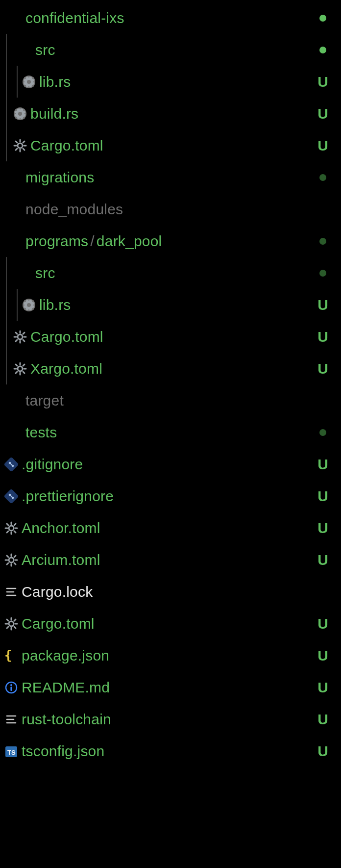  Describe the element at coordinates (166, 464) in the screenshot. I see `file-label: .gitignore` at that location.